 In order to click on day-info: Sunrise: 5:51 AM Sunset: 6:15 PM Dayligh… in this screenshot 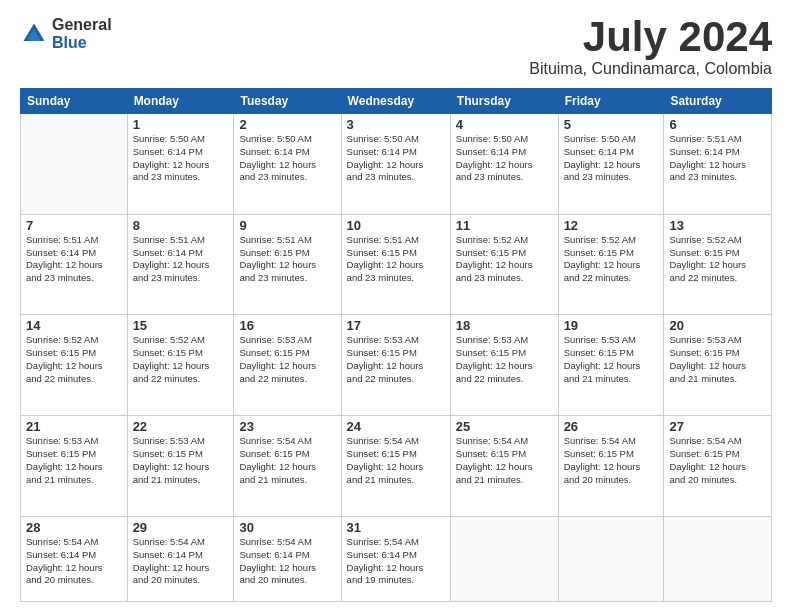, I will do `click(396, 260)`.